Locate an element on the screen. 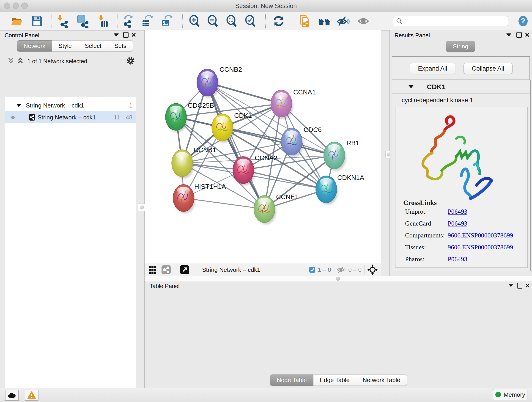 The width and height of the screenshot is (532, 402). crosslink-row: Pharos:P06493 is located at coordinates (465, 259).